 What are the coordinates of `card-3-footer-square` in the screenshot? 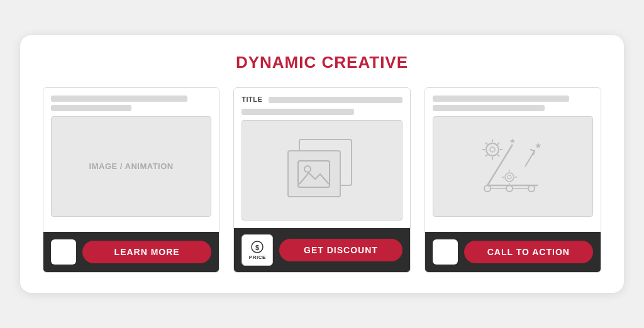 It's located at (445, 252).